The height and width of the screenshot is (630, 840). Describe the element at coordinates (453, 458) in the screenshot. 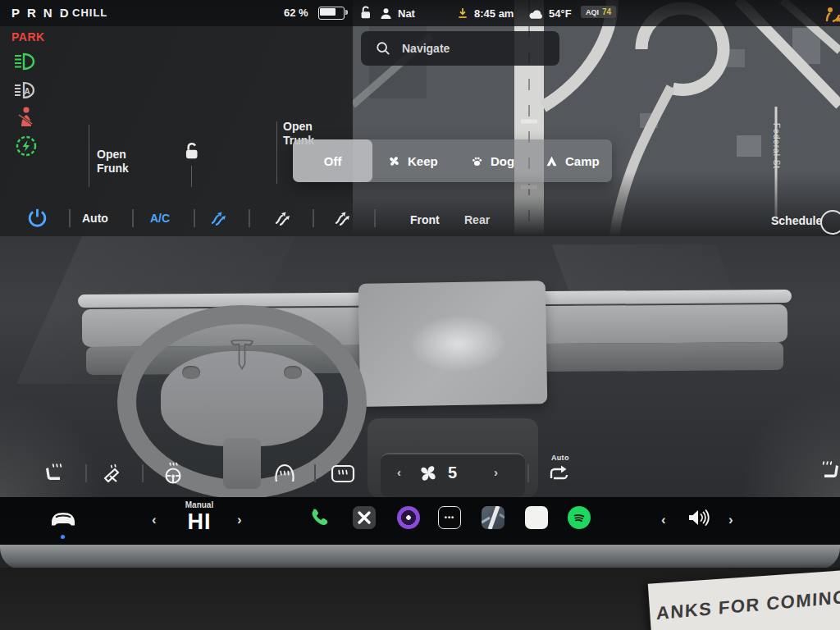

I see `center-console` at that location.